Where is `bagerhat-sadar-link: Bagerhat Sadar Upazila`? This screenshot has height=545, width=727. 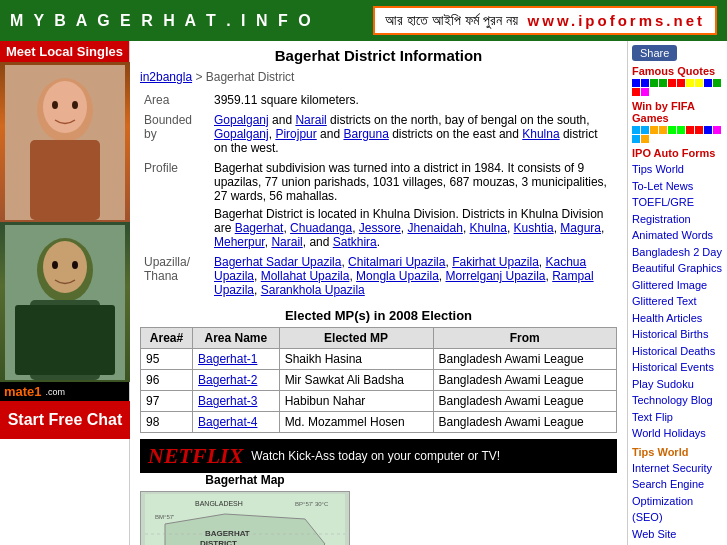
bagerhat-sadar-link: Bagerhat Sadar Upazila is located at coordinates (278, 262).